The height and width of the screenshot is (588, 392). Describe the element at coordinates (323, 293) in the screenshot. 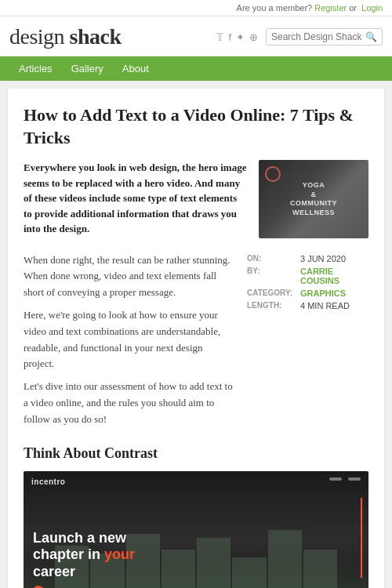

I see `meta-cat-value: GRAPHICS` at that location.